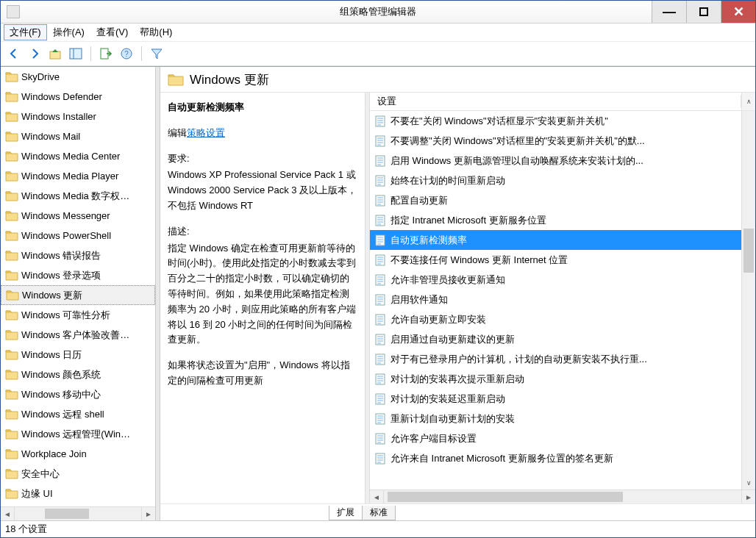  I want to click on menu-file: 文件(F), so click(25, 32).